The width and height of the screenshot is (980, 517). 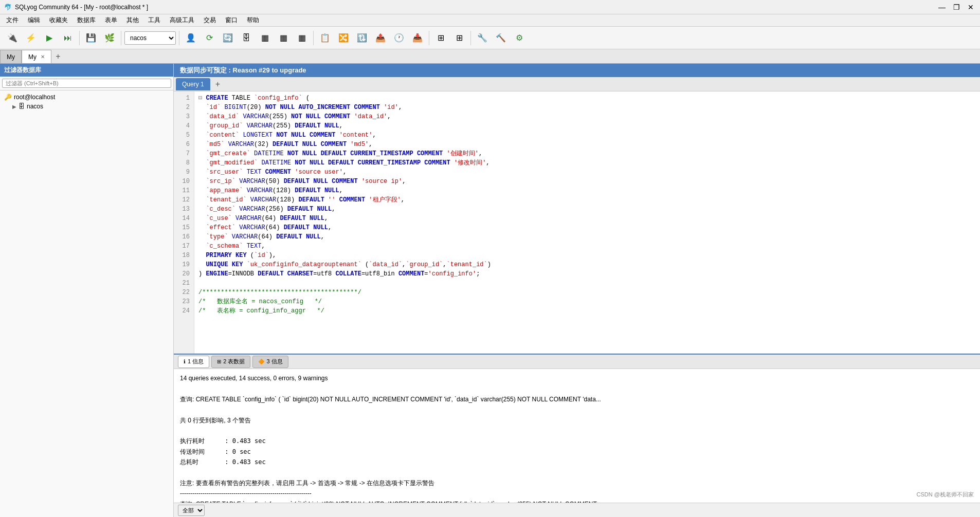 What do you see at coordinates (59, 21) in the screenshot?
I see `menu-item-收藏夹: 收藏夹` at bounding box center [59, 21].